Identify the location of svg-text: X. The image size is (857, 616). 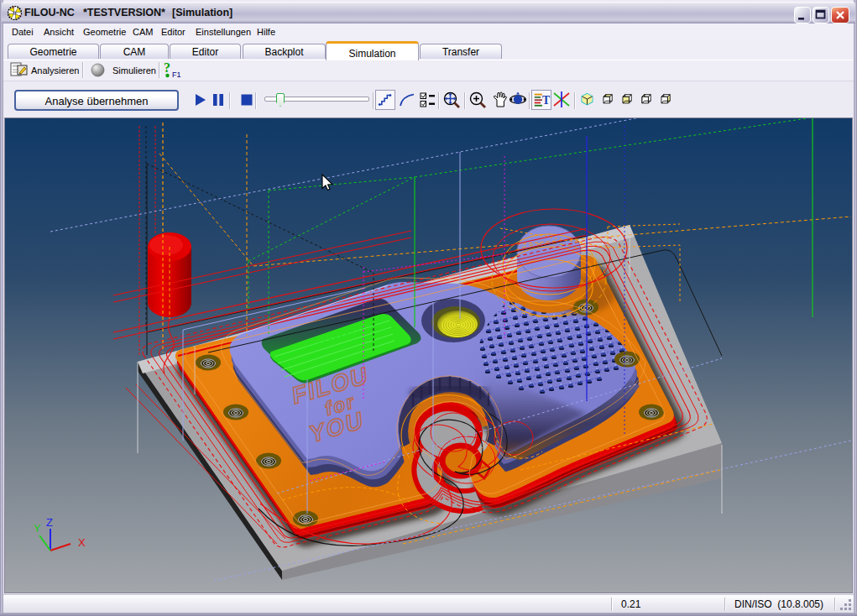
(82, 542).